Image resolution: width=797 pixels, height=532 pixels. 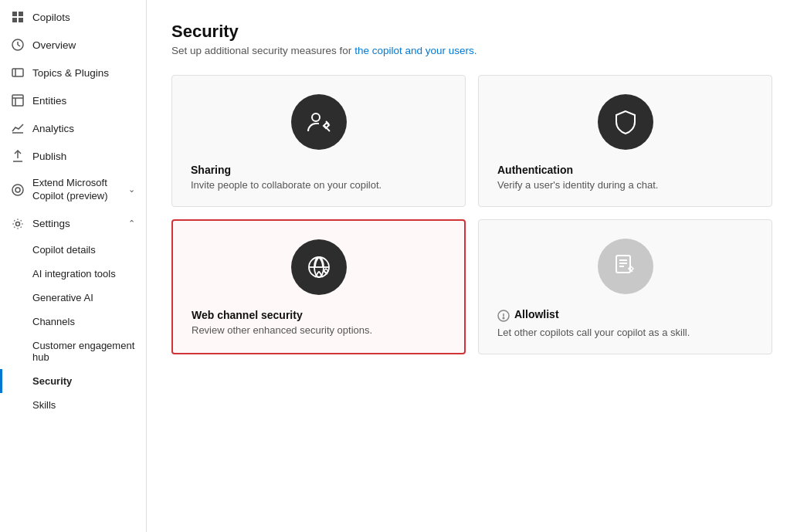 I want to click on chevron-down-icon: ⌄, so click(x=131, y=190).